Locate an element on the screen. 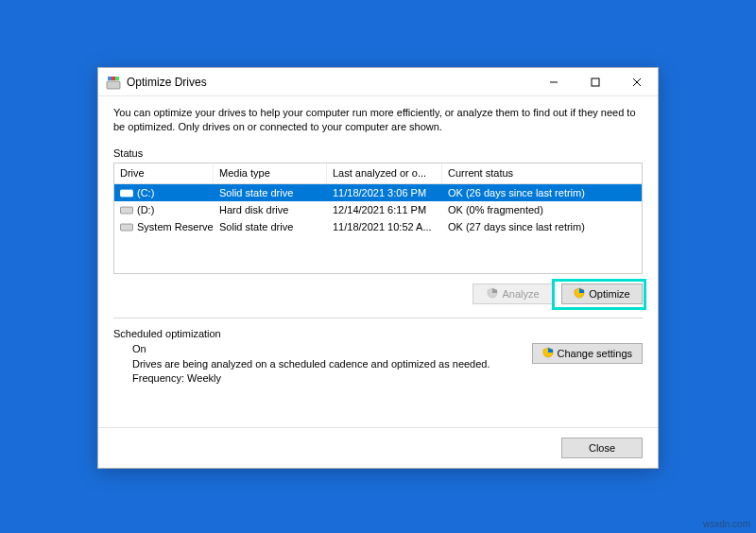 This screenshot has width=756, height=533. description-text: You can optimize your drives to help you… is located at coordinates (378, 120).